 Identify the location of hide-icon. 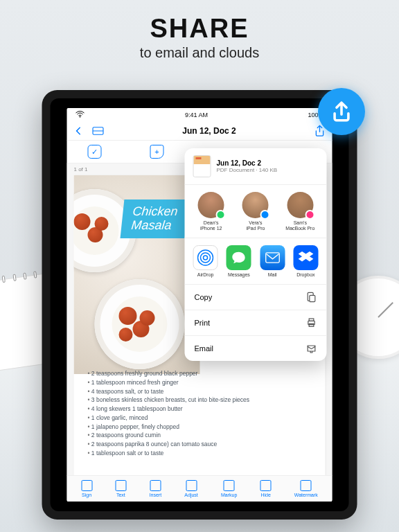
(266, 486).